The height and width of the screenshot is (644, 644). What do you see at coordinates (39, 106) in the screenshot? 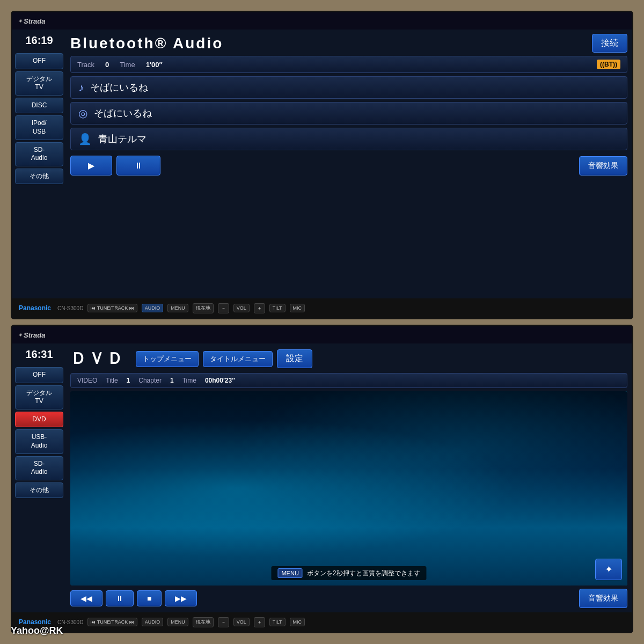
I see `sidebar-btn-disc: DISC` at bounding box center [39, 106].